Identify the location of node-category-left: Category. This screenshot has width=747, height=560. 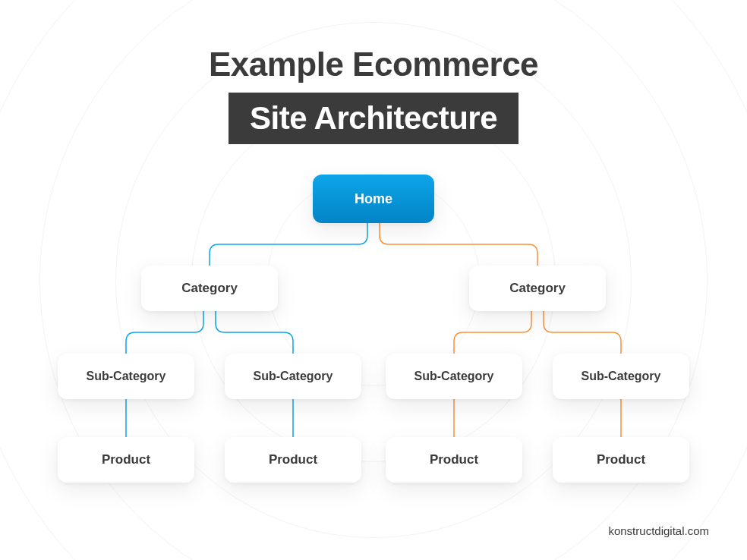
(210, 288).